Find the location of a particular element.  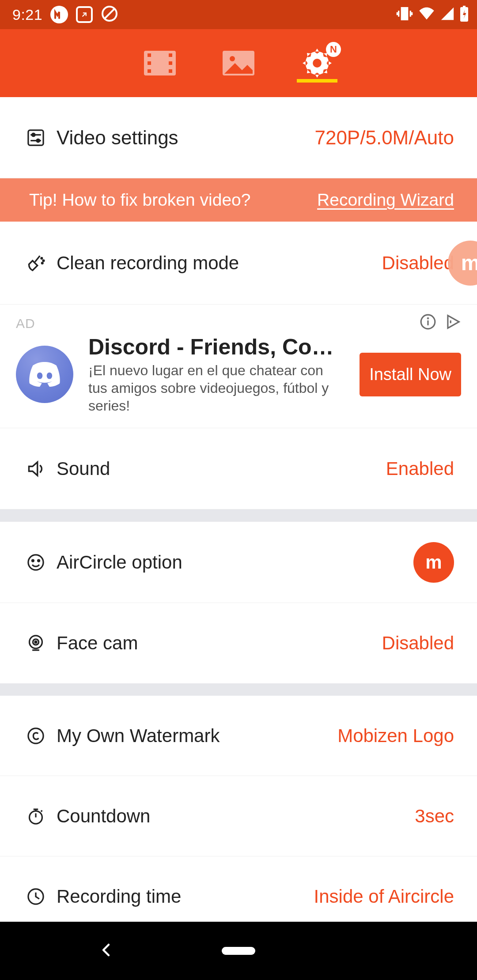

watermark-label: My Own Watermark is located at coordinates (193, 736).